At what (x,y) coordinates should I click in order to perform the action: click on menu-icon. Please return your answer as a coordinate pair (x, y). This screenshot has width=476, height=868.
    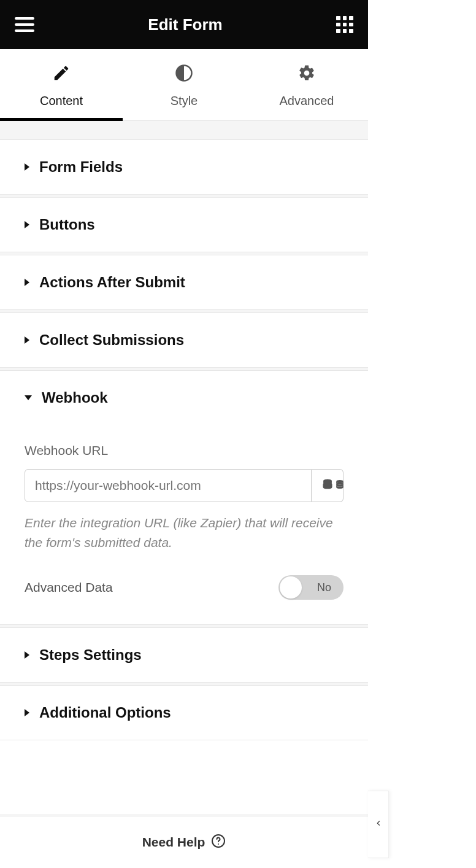
    Looking at the image, I should click on (25, 25).